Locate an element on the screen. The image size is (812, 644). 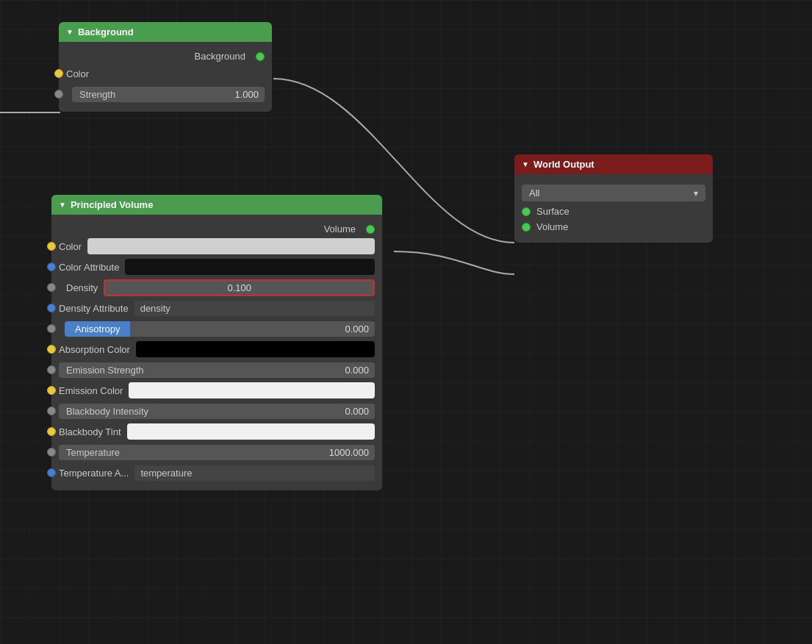
strength-field-label: Strength is located at coordinates (97, 94).